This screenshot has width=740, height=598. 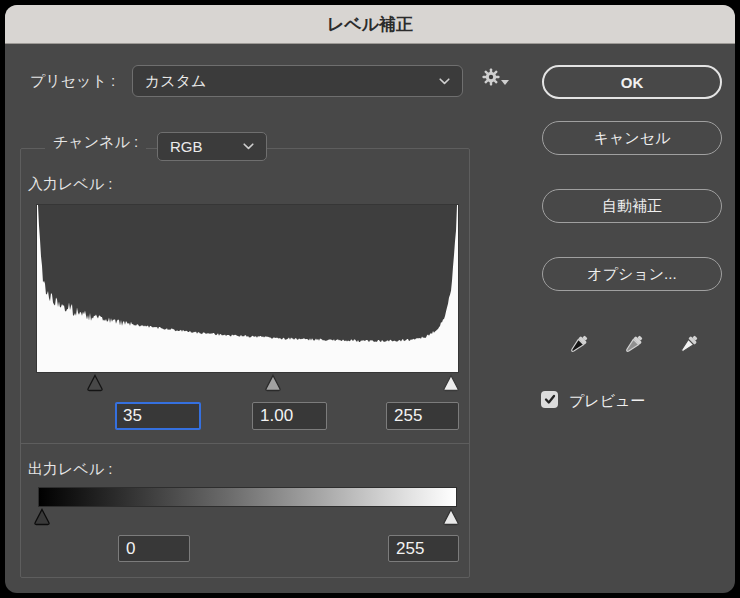 I want to click on preset-label: プリセット :, so click(x=72, y=82).